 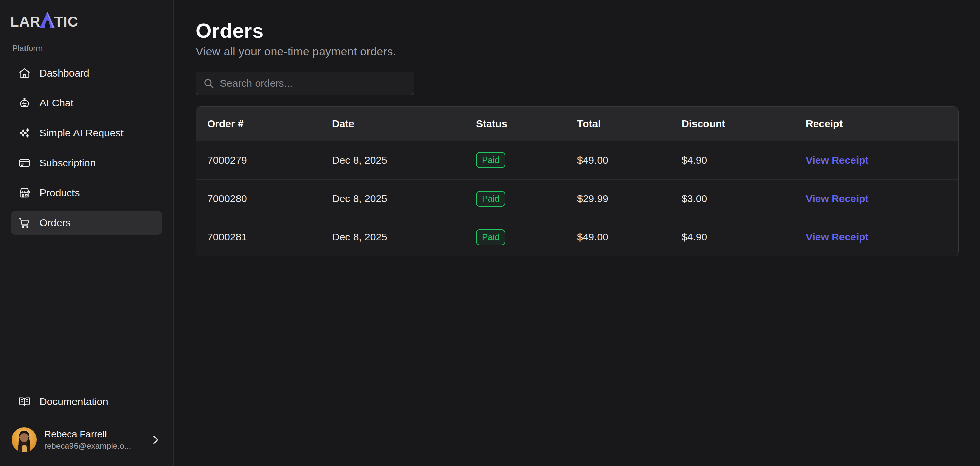 What do you see at coordinates (93, 446) in the screenshot?
I see `user-email: rebeca96@example.o...` at bounding box center [93, 446].